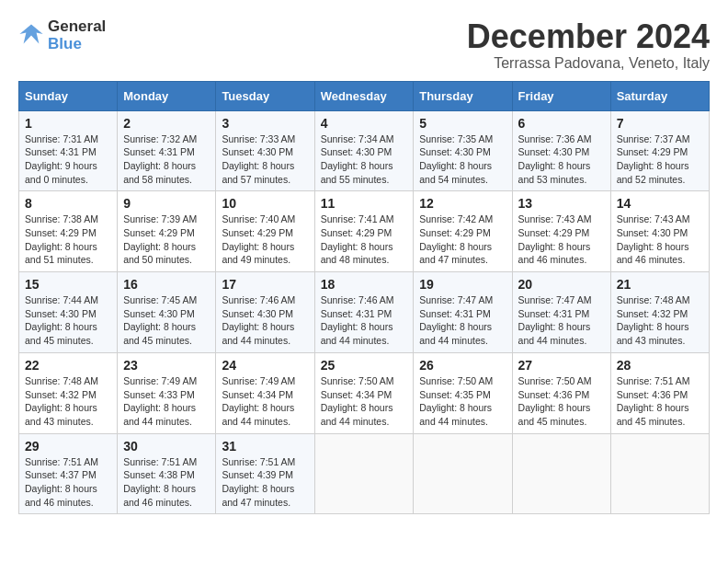 The height and width of the screenshot is (563, 728). What do you see at coordinates (463, 151) in the screenshot?
I see `calendar-cell: 5Sunrise: 7:35 AM Sunset: 4:30 PM Daylig…` at bounding box center [463, 151].